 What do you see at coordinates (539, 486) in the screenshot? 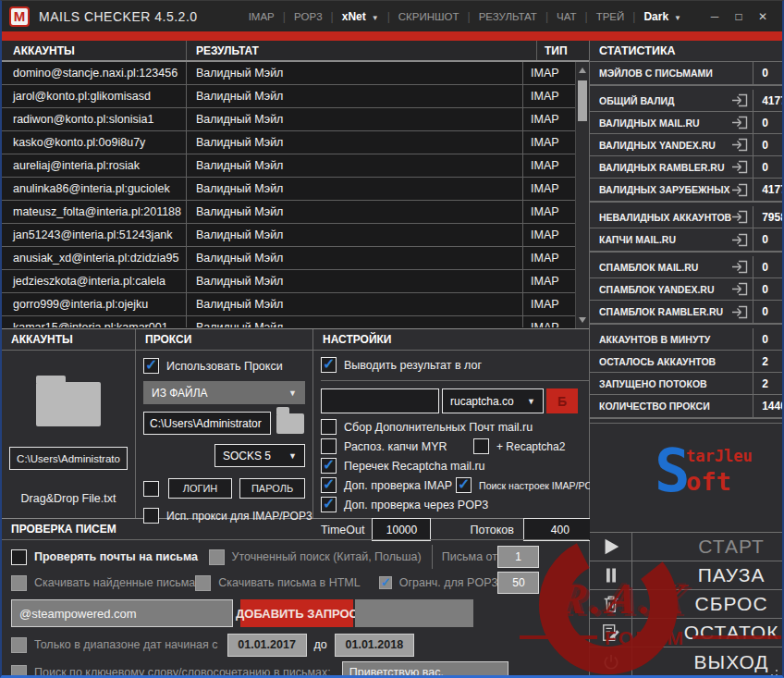
I see `imap-pop-search-label: Поиск настроек IMAP/POP` at bounding box center [539, 486].